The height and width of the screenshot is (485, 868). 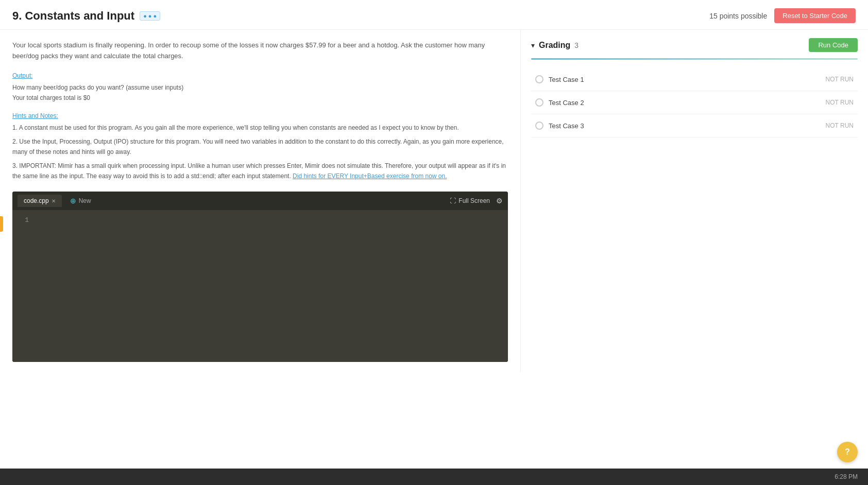 I want to click on test-case-3-status: NOT RUN, so click(x=840, y=126).